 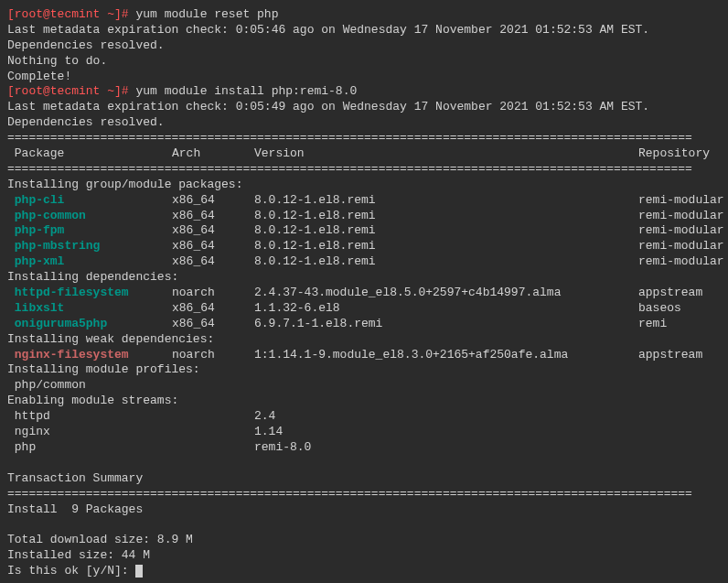 What do you see at coordinates (364, 309) in the screenshot?
I see `package-row: libxsltx86_641.1.32-6.el8baseos` at bounding box center [364, 309].